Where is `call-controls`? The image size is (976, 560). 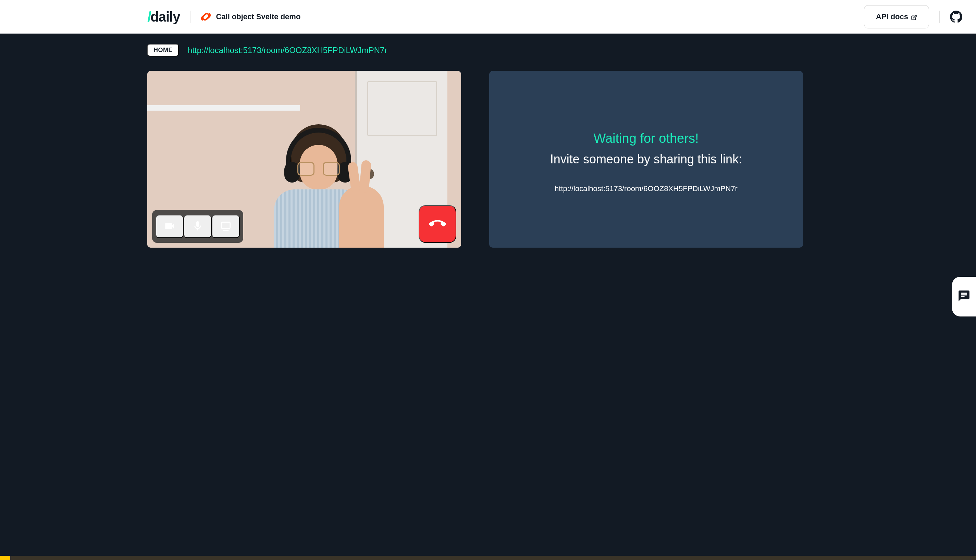 call-controls is located at coordinates (304, 224).